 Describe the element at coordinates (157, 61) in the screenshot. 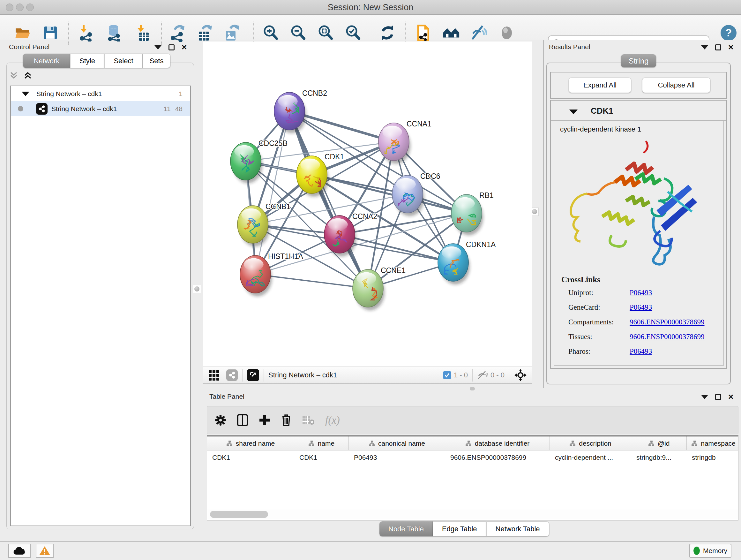

I see `tab-sets: Sets` at that location.